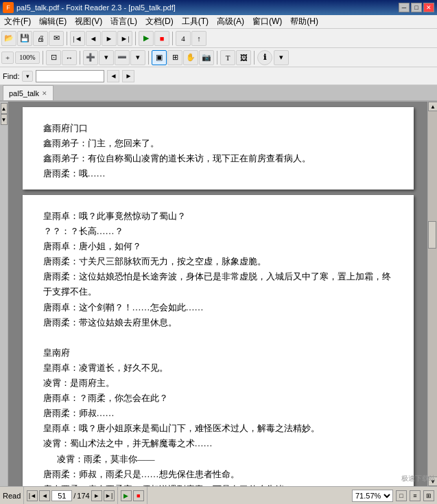 The width and height of the screenshot is (437, 504). I want to click on minimize-button: ─, so click(404, 8).